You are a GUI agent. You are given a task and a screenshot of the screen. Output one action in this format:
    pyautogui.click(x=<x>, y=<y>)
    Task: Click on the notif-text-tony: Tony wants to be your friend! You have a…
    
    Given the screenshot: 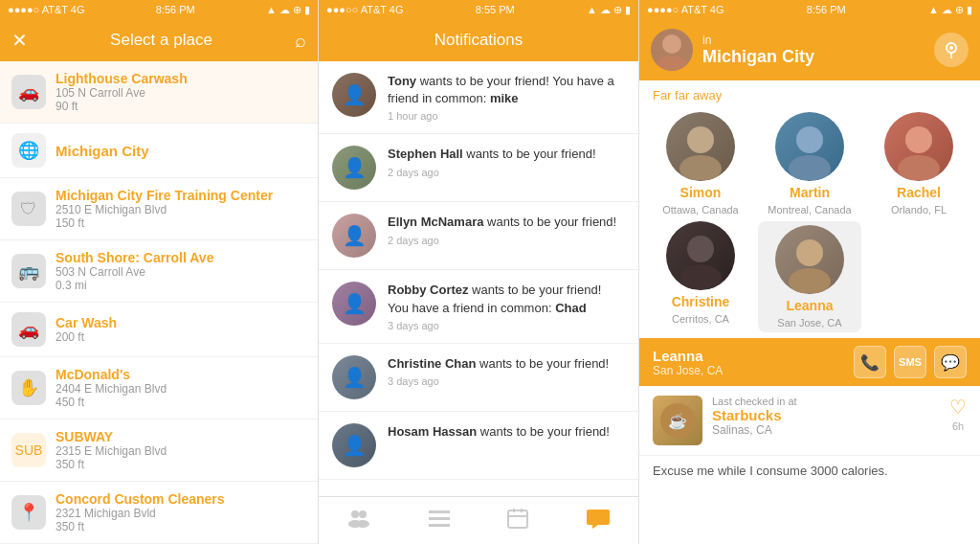 What is the action you would take?
    pyautogui.click(x=506, y=90)
    